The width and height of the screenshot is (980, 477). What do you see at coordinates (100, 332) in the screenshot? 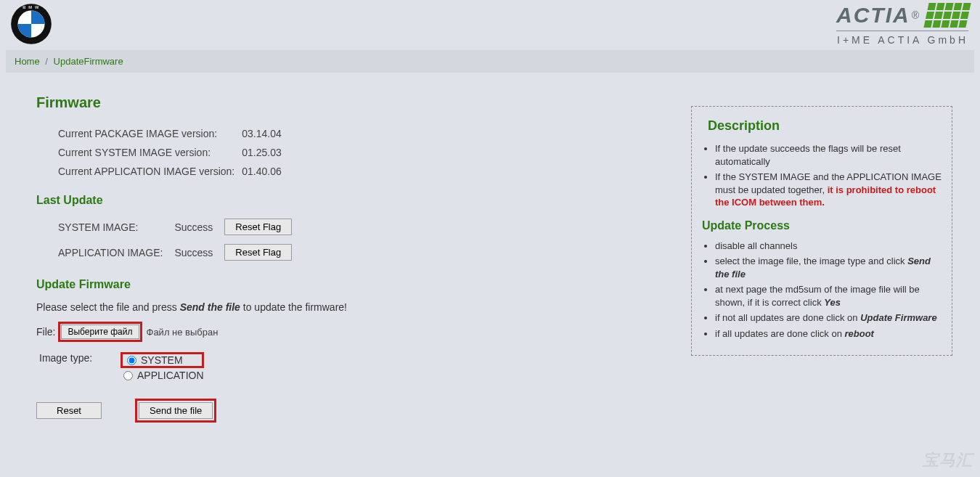
I see `choose-file-button: Выберите файл` at bounding box center [100, 332].